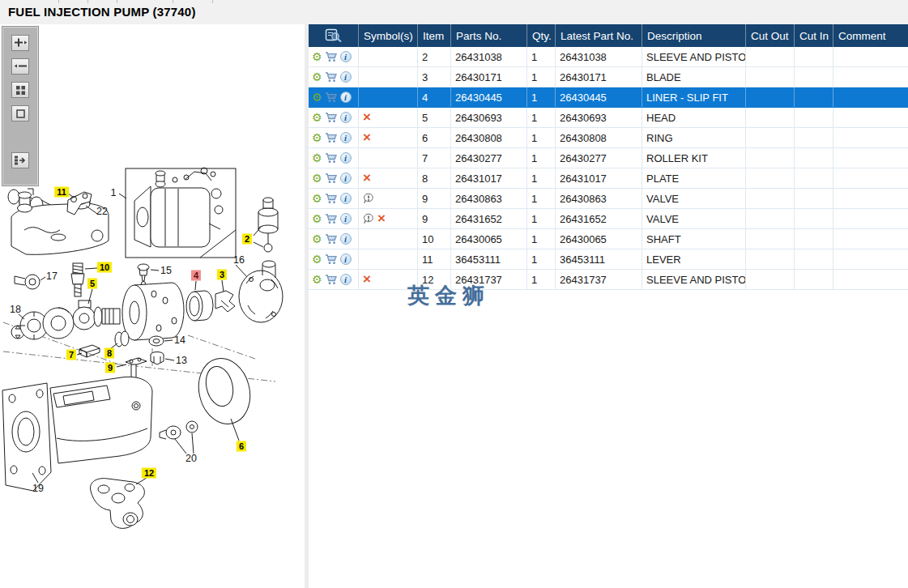 The width and height of the screenshot is (908, 588). I want to click on tile-view-button, so click(20, 90).